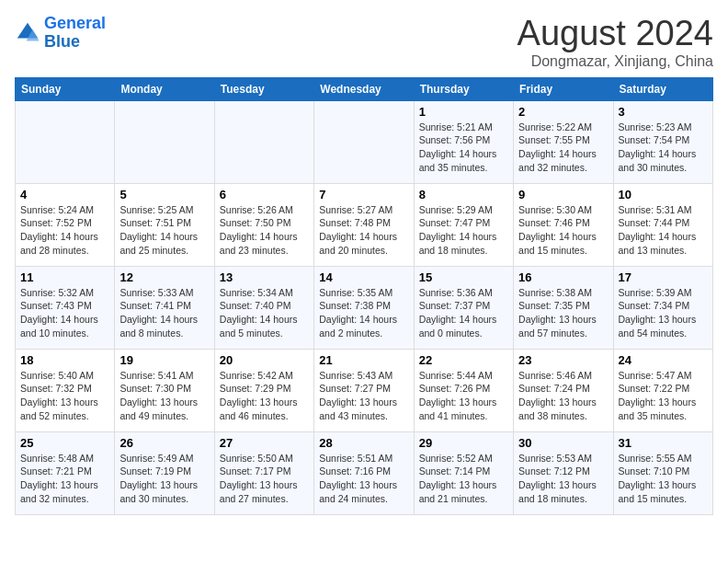 The height and width of the screenshot is (563, 728). What do you see at coordinates (463, 443) in the screenshot?
I see `day-number: 29` at bounding box center [463, 443].